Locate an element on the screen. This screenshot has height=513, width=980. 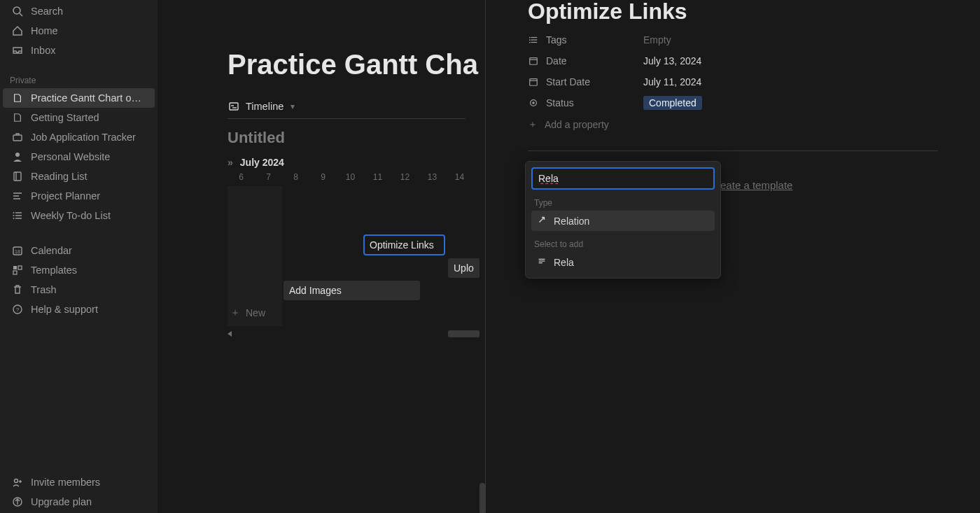
sidebar-upgrade-plan: Upgrade plan is located at coordinates (78, 502).